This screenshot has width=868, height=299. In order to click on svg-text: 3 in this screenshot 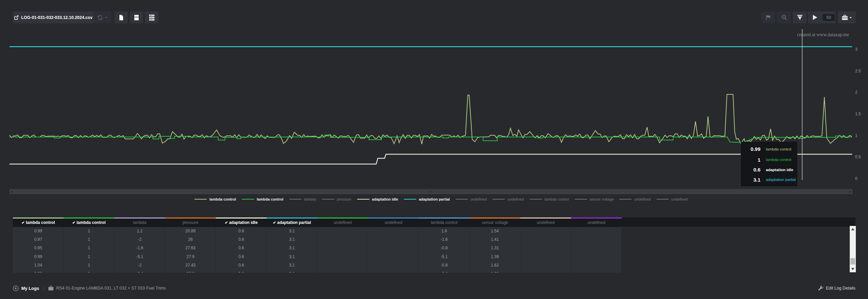, I will do `click(856, 49)`.